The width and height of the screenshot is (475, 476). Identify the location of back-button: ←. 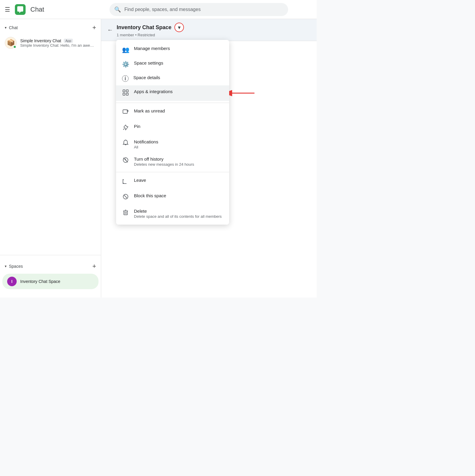
(110, 30).